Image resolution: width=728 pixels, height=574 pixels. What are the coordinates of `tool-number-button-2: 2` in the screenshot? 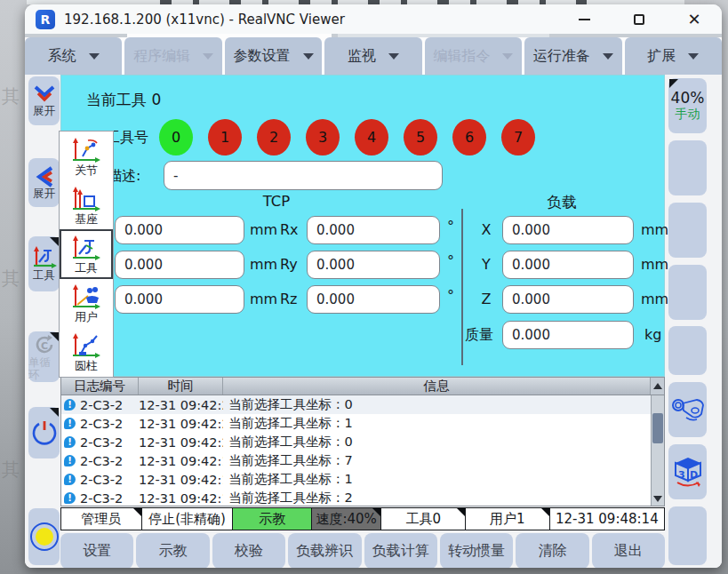 It's located at (274, 137).